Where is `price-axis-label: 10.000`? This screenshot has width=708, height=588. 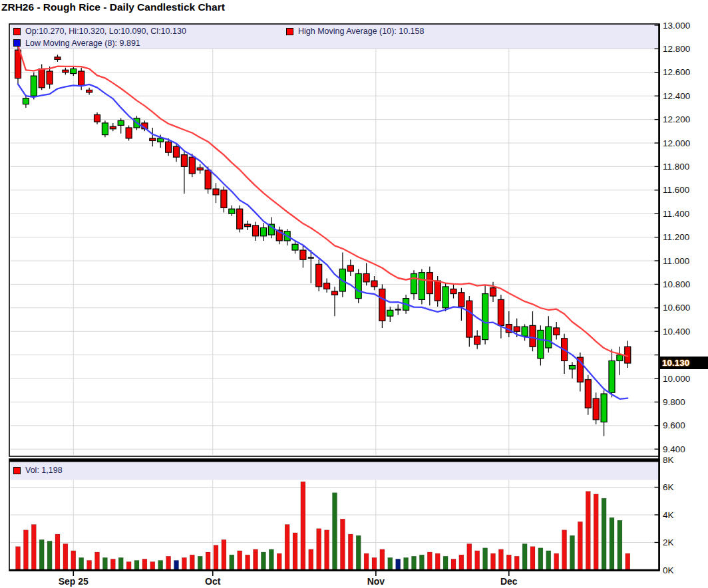
price-axis-label: 10.000 is located at coordinates (676, 379).